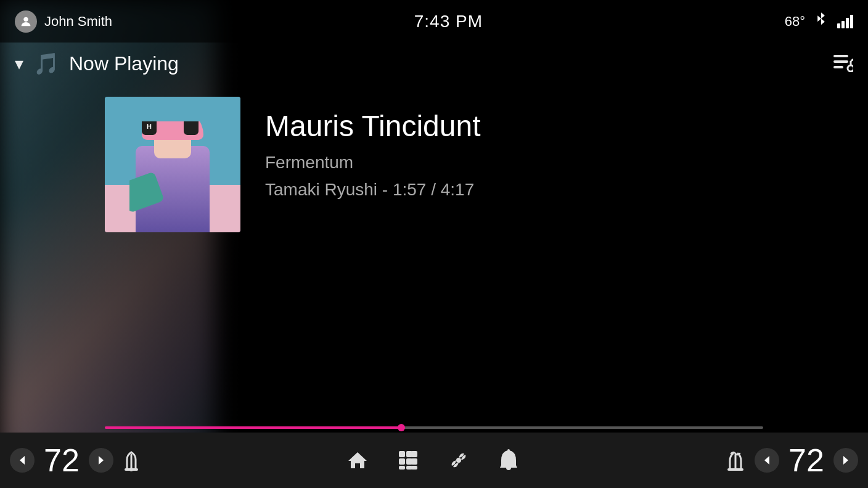  What do you see at coordinates (795, 22) in the screenshot?
I see `temperature-display: 68°` at bounding box center [795, 22].